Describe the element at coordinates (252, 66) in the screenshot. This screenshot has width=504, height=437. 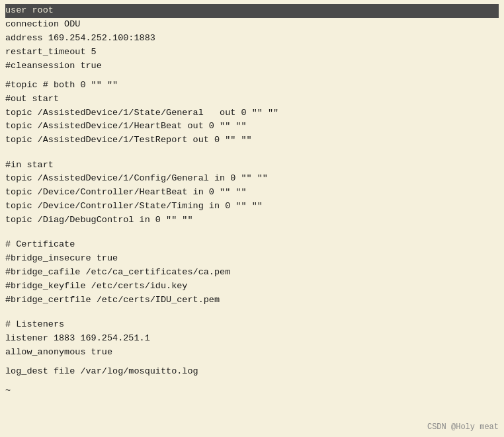
I see `code-line: #cleansession true` at that location.